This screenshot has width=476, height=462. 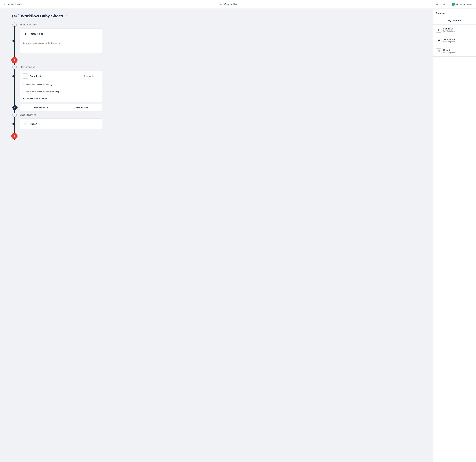 I want to click on before-inspection-label: Before inspection, so click(x=28, y=25).